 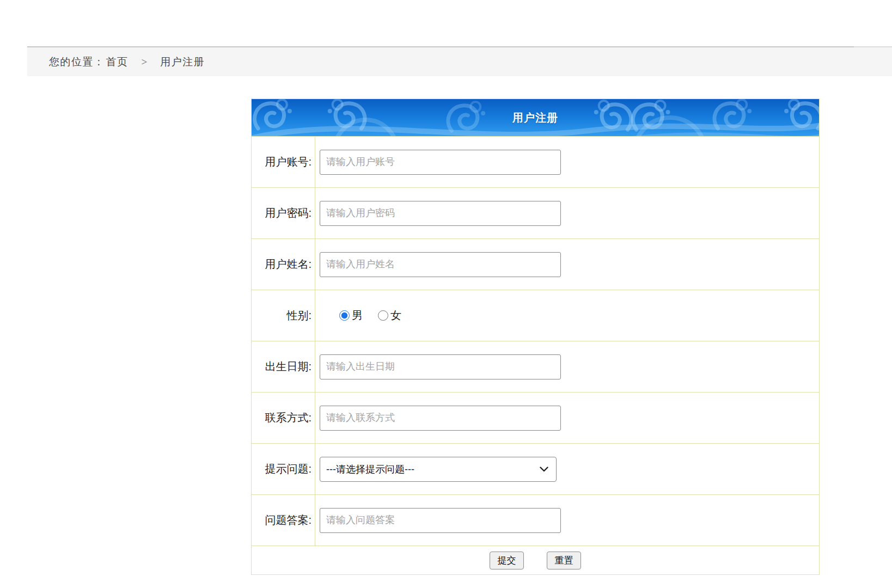 I want to click on form-row-gender: 性别: 男 女, so click(x=535, y=315).